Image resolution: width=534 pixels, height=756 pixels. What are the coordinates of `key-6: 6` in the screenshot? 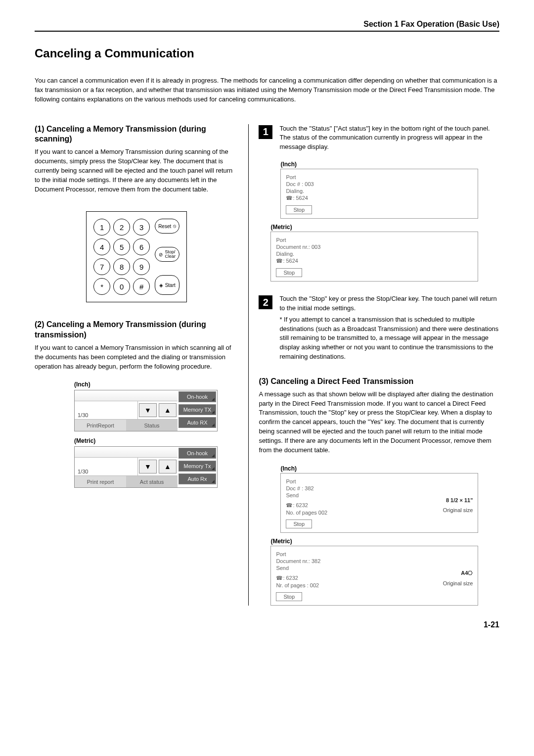 It's located at (141, 247).